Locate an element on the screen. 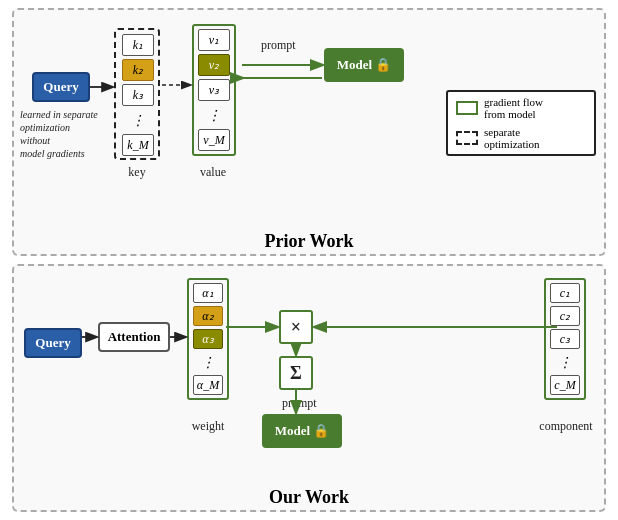 Image resolution: width=618 pixels, height=520 pixels. sum-label: Σ is located at coordinates (296, 374).